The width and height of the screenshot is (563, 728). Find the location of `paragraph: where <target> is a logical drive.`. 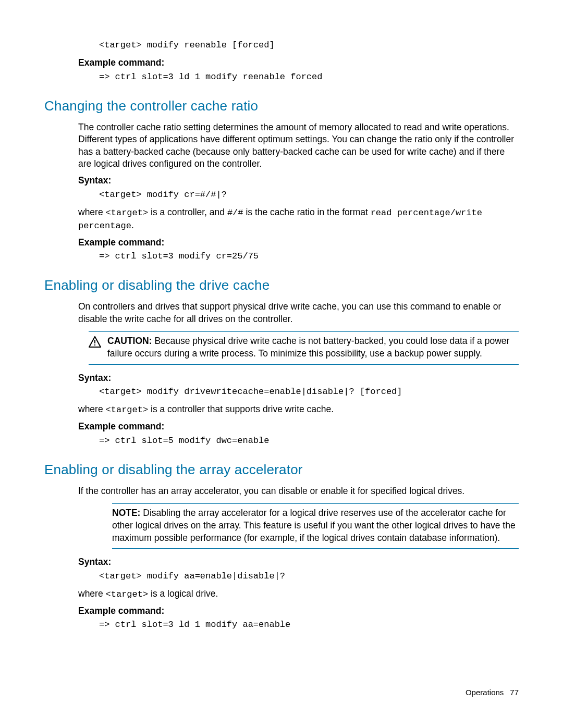

paragraph: where <target> is a logical drive. is located at coordinates (298, 594).